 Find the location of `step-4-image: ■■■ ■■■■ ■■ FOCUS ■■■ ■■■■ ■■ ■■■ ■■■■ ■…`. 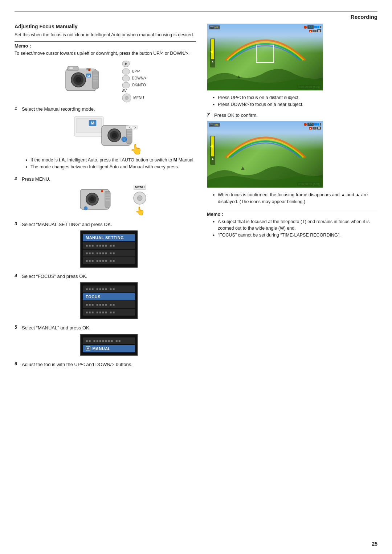

step-4-image: ■■■ ■■■■ ■■ FOCUS ■■■ ■■■■ ■■ ■■■ ■■■■ ■… is located at coordinates (109, 300).